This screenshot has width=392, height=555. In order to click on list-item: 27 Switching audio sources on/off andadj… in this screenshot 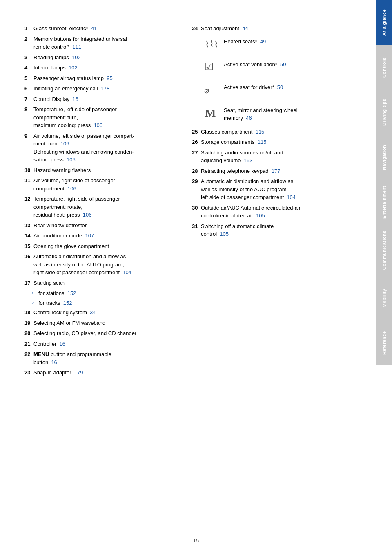, I will do `click(265, 157)`.